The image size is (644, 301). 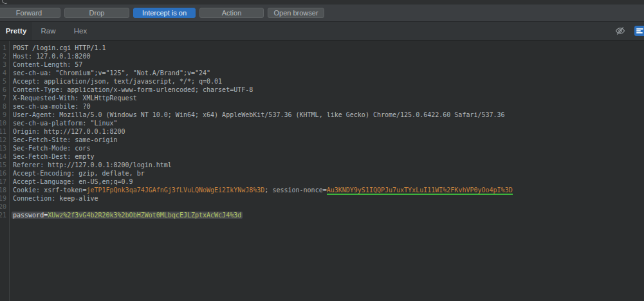 What do you see at coordinates (59, 48) in the screenshot?
I see `token: POST /login.cgi HTTP/1.1` at bounding box center [59, 48].